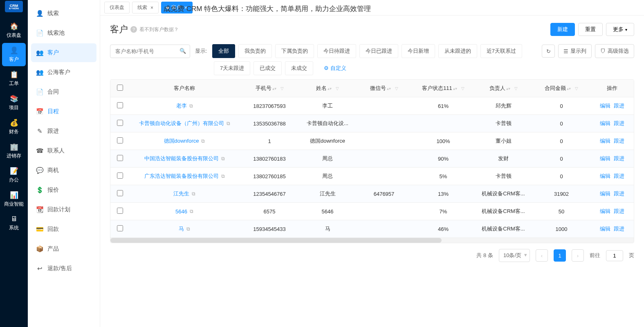 The height and width of the screenshot is (327, 644). What do you see at coordinates (14, 199) in the screenshot?
I see `rail-item-商业智能: 📊商业智能` at bounding box center [14, 199].